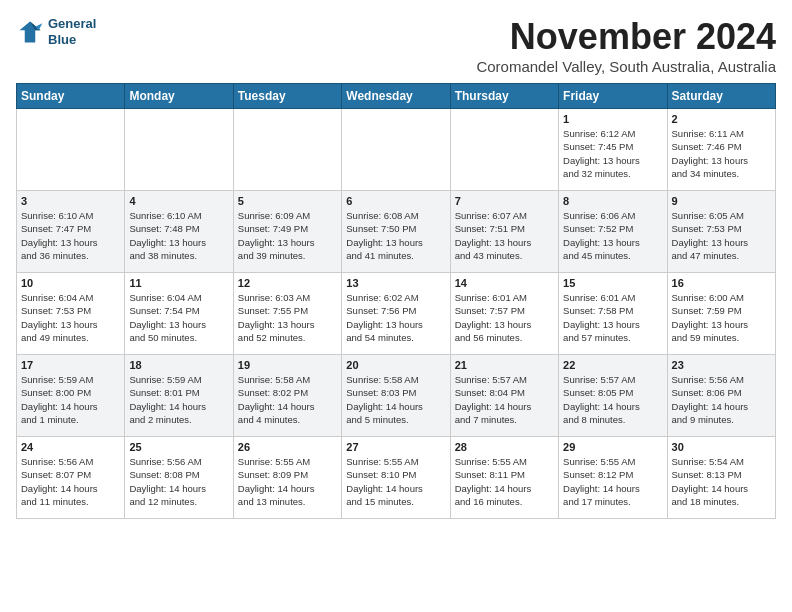 The height and width of the screenshot is (612, 792). Describe the element at coordinates (721, 478) in the screenshot. I see `day-cell: 30Sunrise: 5:54 AM Sunset: 8:13 PM Dayli…` at that location.